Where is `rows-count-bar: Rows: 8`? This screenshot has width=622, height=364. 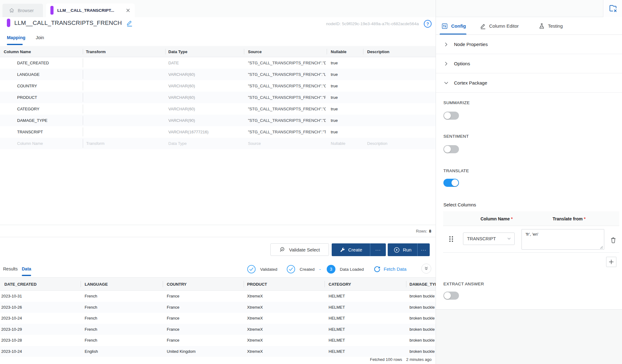 rows-count-bar: Rows: 8 is located at coordinates (218, 231).